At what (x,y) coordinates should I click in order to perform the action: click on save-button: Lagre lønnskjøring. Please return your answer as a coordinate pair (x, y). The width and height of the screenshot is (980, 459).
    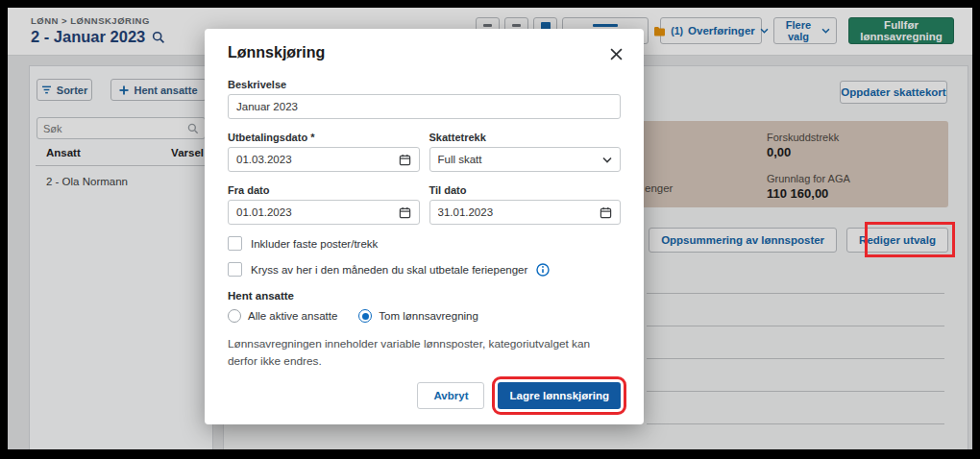
    Looking at the image, I should click on (559, 396).